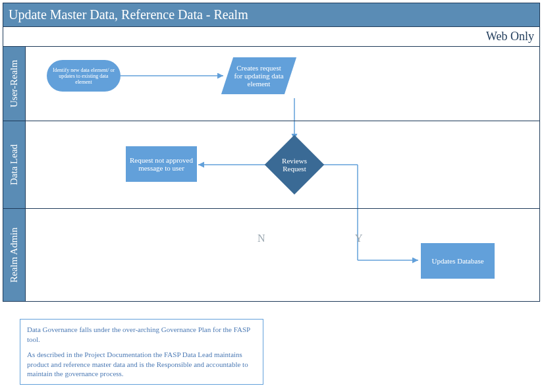 The image size is (544, 392). I want to click on governance-note: Data Governance falls under the over-arc…, so click(142, 352).